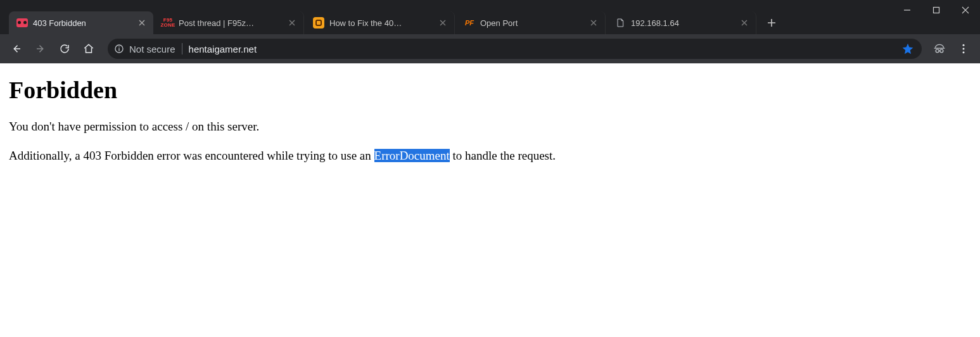  Describe the element at coordinates (16, 49) in the screenshot. I see `back-button` at that location.